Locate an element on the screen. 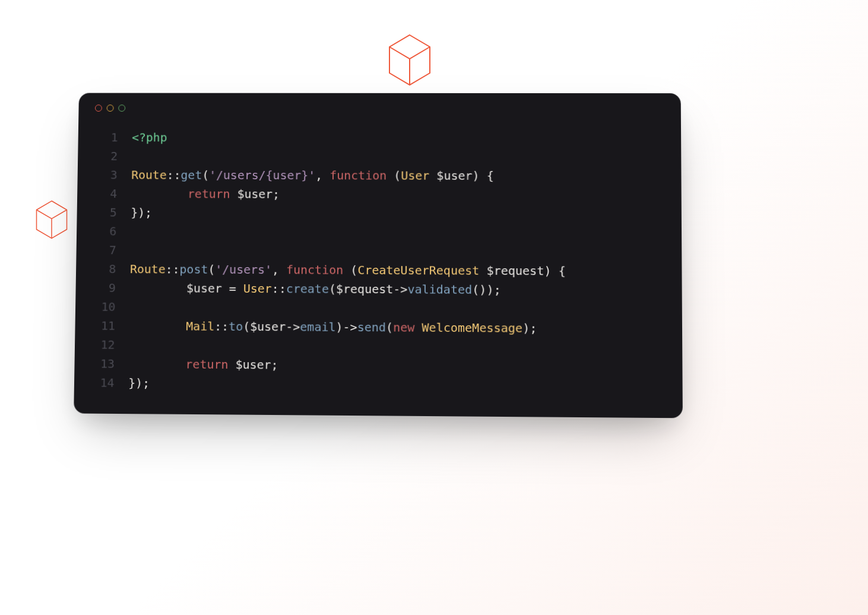 The image size is (868, 615). minimize-icon is located at coordinates (110, 108).